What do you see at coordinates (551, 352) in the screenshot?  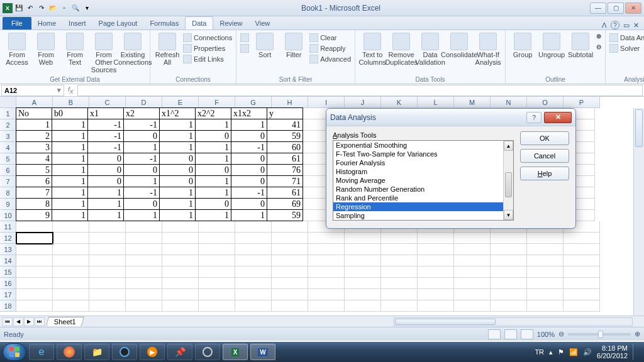 I see `tray-show-hidden-icon: ▴` at bounding box center [551, 352].